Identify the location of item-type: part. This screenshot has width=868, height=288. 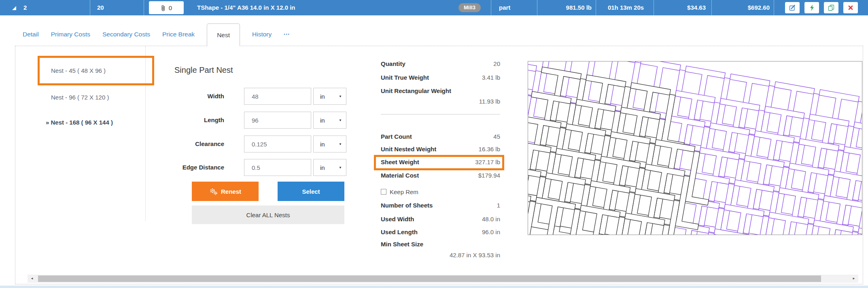
(505, 8).